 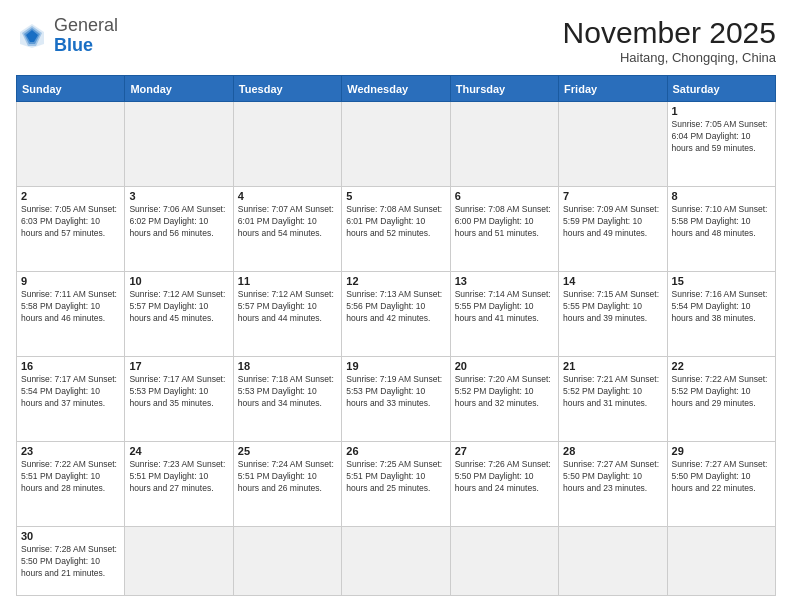 I want to click on day-info: Sunrise: 7:11 AM Sunset: 5:58 PM Dayligh…, so click(x=70, y=307).